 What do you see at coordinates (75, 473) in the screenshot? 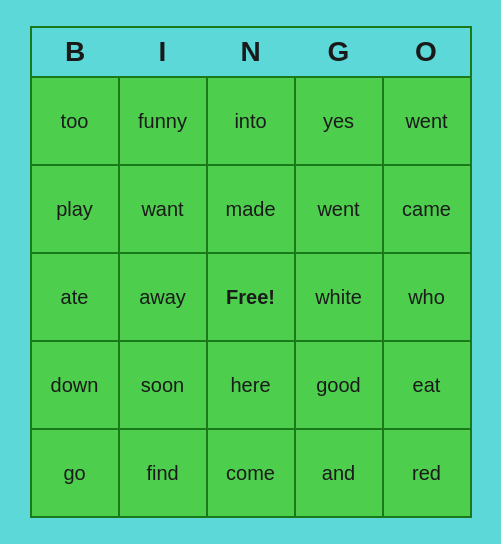
I see `cell-r4-c0: go` at bounding box center [75, 473].